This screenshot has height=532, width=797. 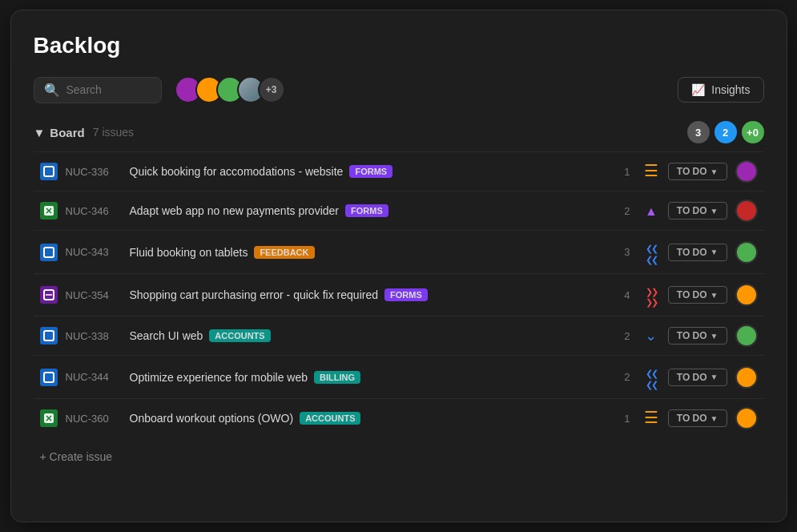 I want to click on issues-count: 7 issues, so click(x=114, y=132).